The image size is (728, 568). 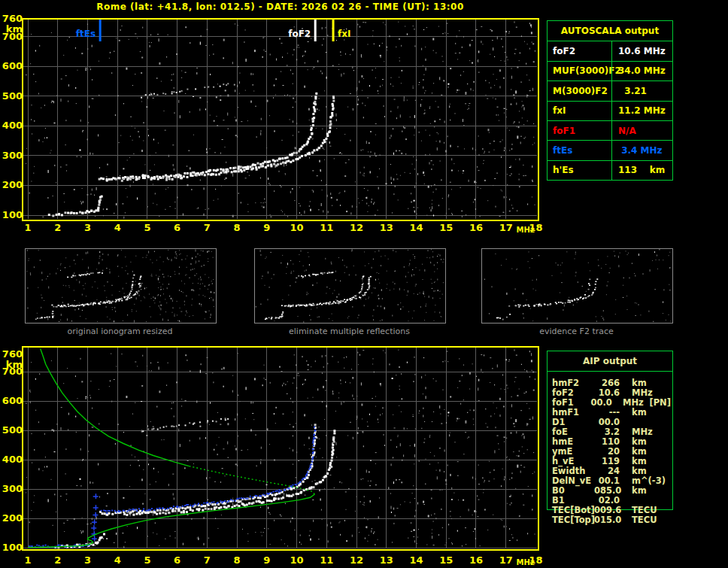 What do you see at coordinates (58, 227) in the screenshot?
I see `top-plot-x-tick-2: 2` at bounding box center [58, 227].